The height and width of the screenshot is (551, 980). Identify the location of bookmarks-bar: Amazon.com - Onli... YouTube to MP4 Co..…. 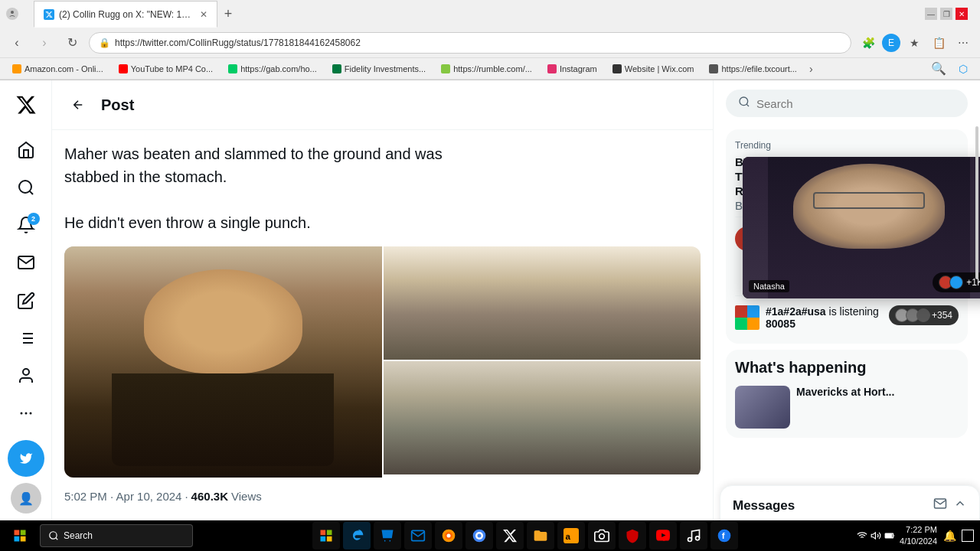
(490, 69).